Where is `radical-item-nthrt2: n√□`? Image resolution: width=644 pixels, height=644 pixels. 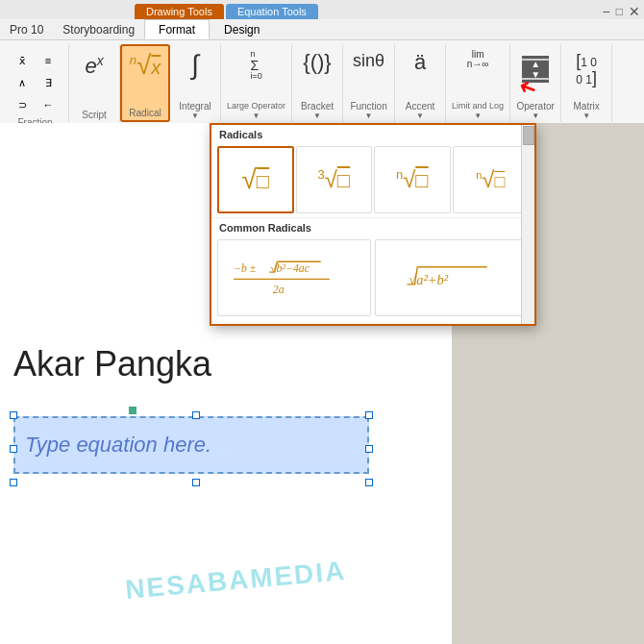 radical-item-nthrt2: n√□ is located at coordinates (491, 180).